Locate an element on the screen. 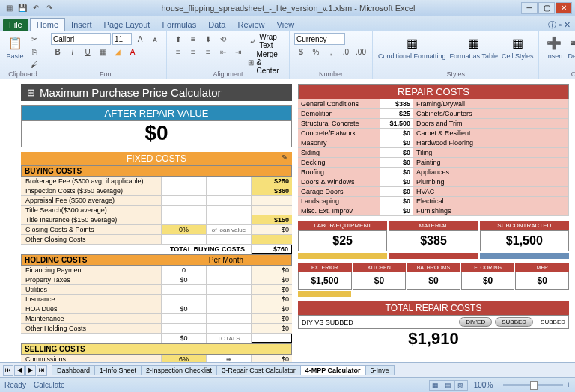  paste-button: 📋Paste is located at coordinates (15, 46).